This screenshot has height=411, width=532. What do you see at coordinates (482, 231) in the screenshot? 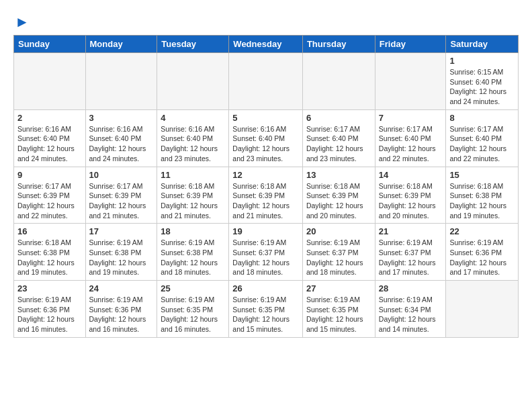
I see `day-number: 22` at bounding box center [482, 231].